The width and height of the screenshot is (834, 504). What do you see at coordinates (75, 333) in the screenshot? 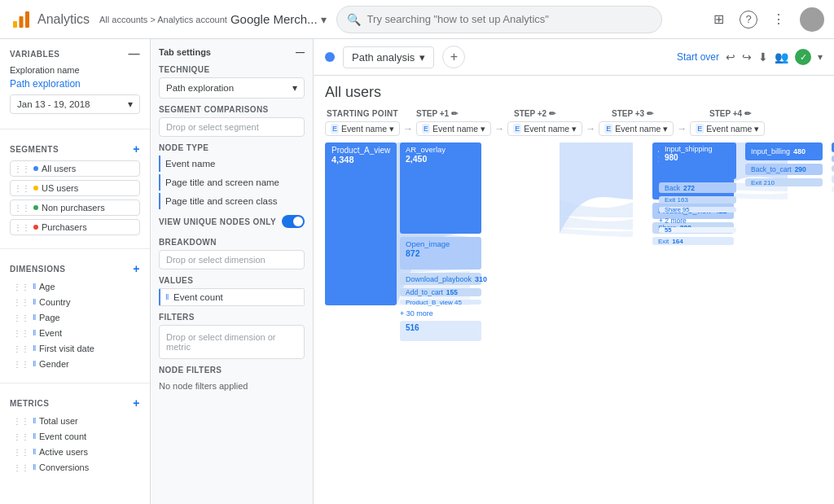
I see `dimension-event: ⋮⋮ⅡEvent` at bounding box center [75, 333].